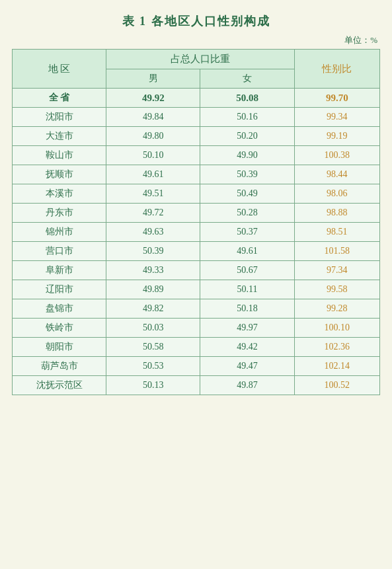  What do you see at coordinates (247, 386) in the screenshot?
I see `female-cell: 49.87` at bounding box center [247, 386].